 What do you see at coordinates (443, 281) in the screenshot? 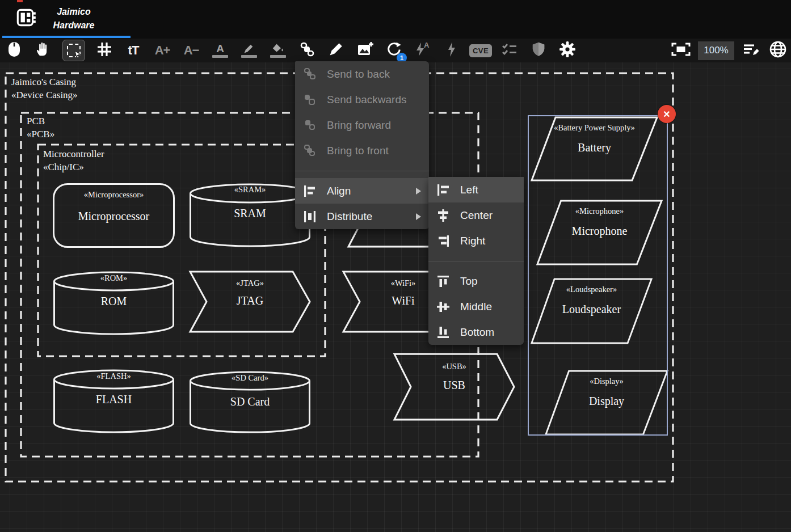
I see `align-top-icon` at bounding box center [443, 281].